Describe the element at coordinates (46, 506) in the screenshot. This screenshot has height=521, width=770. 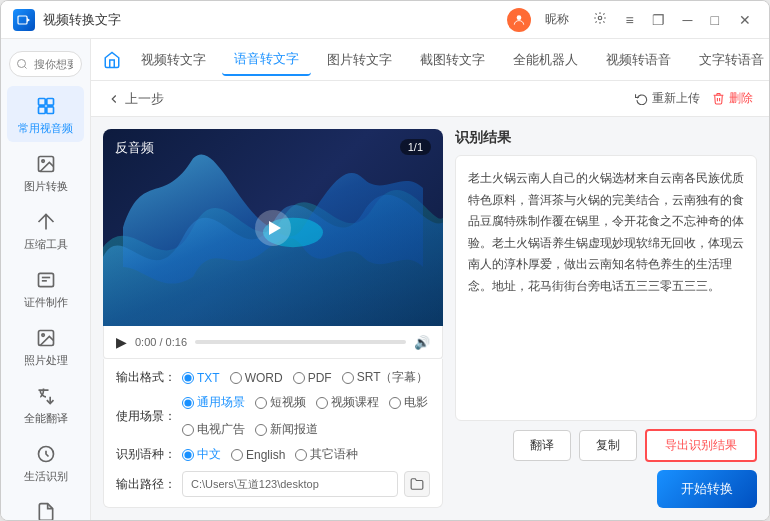
I see `sidebar-item-pdf-convert: PDF转换` at that location.